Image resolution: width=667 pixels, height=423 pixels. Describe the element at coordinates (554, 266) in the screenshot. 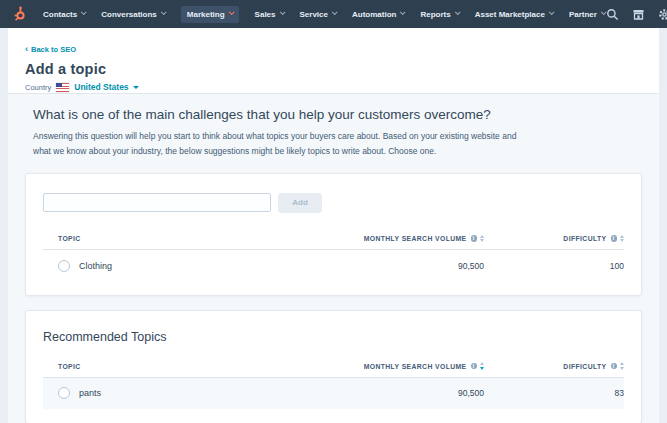

I see `difficulty-cell: 100` at that location.